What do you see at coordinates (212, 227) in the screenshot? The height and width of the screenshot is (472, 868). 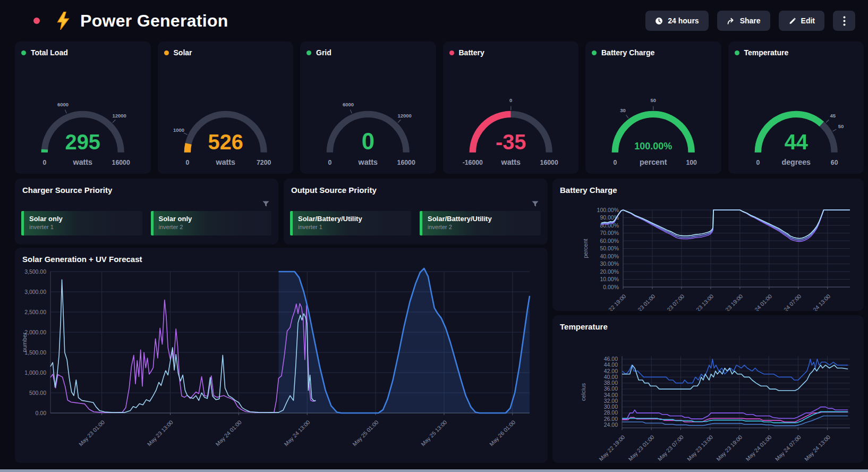 I see `priority-item-sub: inverter 2` at bounding box center [212, 227].